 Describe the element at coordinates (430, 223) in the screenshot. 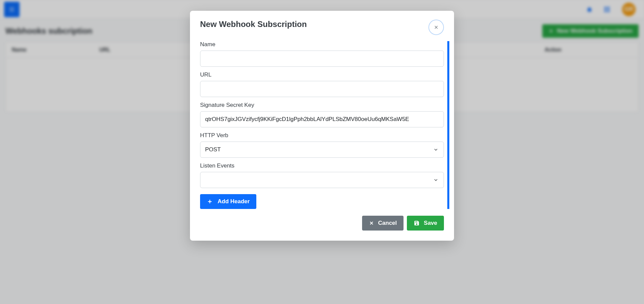

I see `save-label: Save` at that location.